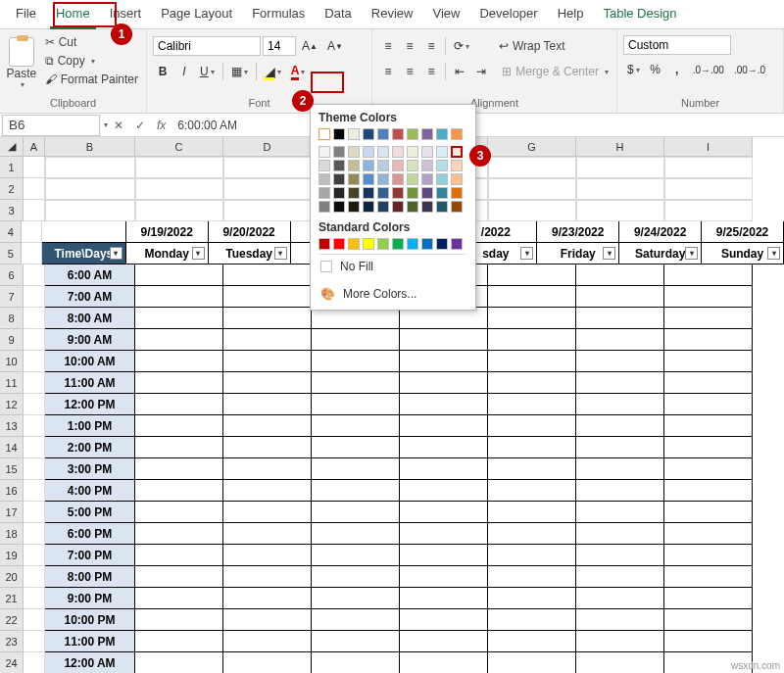 The width and height of the screenshot is (784, 673). Describe the element at coordinates (239, 72) in the screenshot. I see `borders-button: ▦▾` at that location.